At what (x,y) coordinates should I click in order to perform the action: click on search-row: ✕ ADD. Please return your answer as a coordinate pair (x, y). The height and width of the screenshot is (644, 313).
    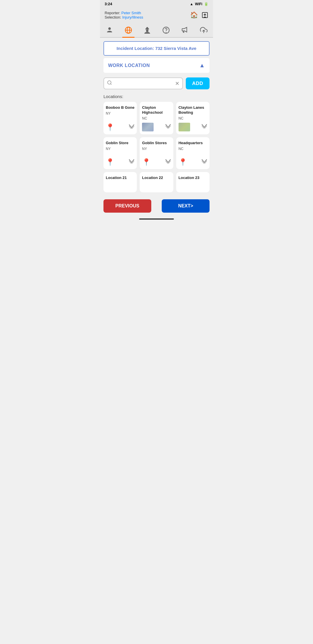
    Looking at the image, I should click on (156, 84).